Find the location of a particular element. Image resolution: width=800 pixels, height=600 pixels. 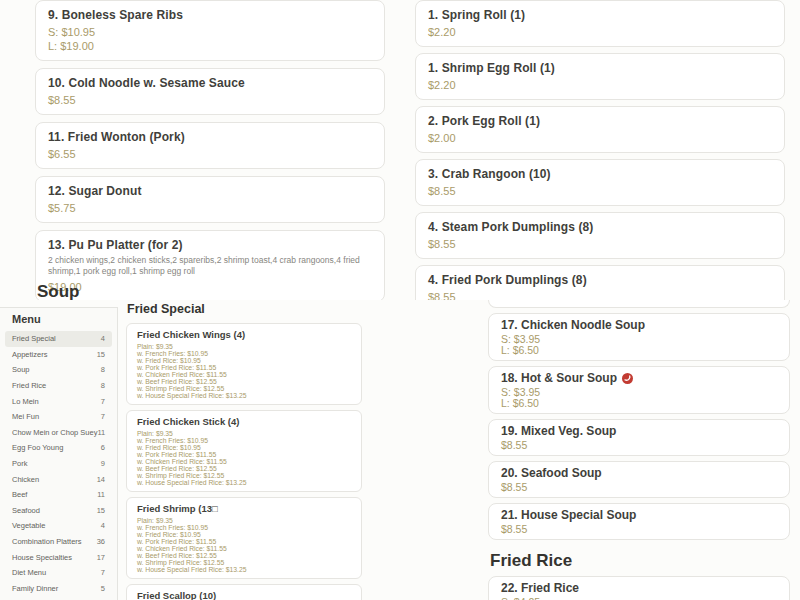

menu-item-card: Fried Shrimp (13□ Plain: $9.35w. French … is located at coordinates (244, 538).